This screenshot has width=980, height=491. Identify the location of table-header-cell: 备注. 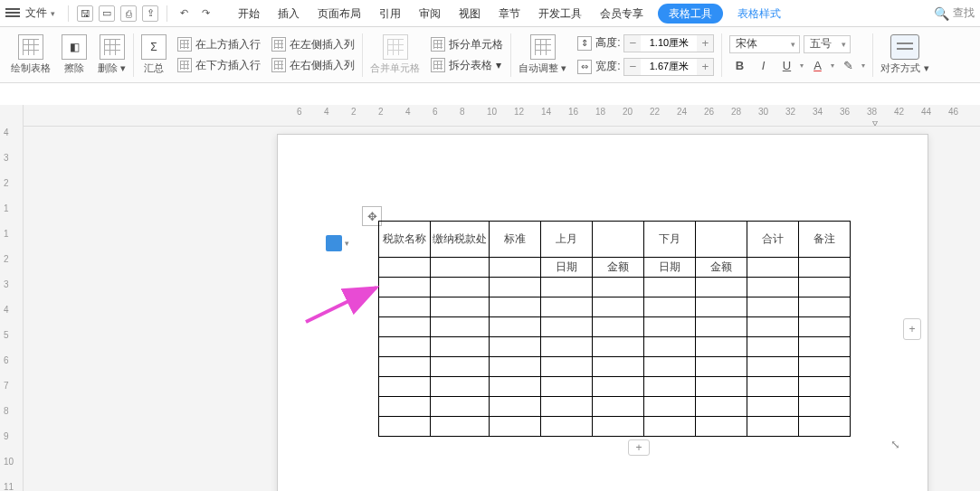
(825, 240).